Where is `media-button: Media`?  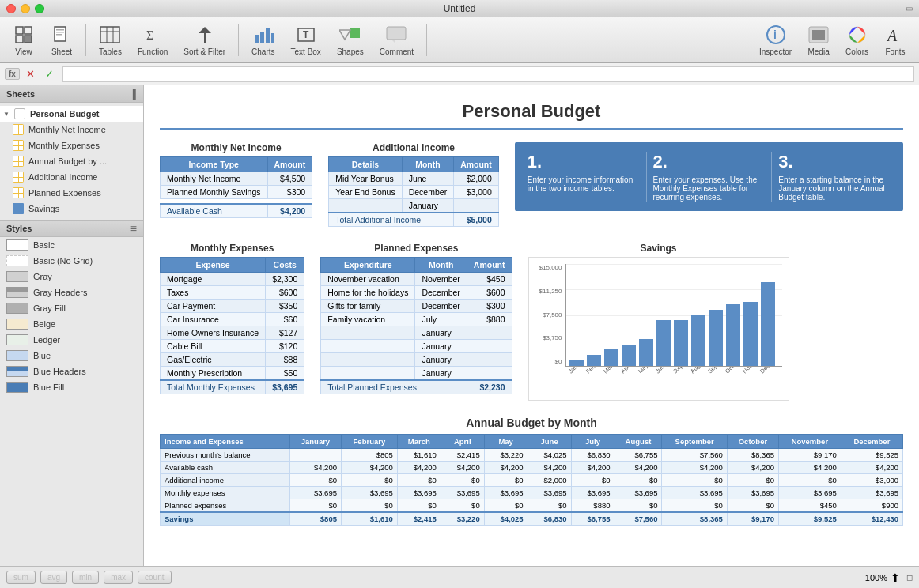
media-button: Media is located at coordinates (819, 40).